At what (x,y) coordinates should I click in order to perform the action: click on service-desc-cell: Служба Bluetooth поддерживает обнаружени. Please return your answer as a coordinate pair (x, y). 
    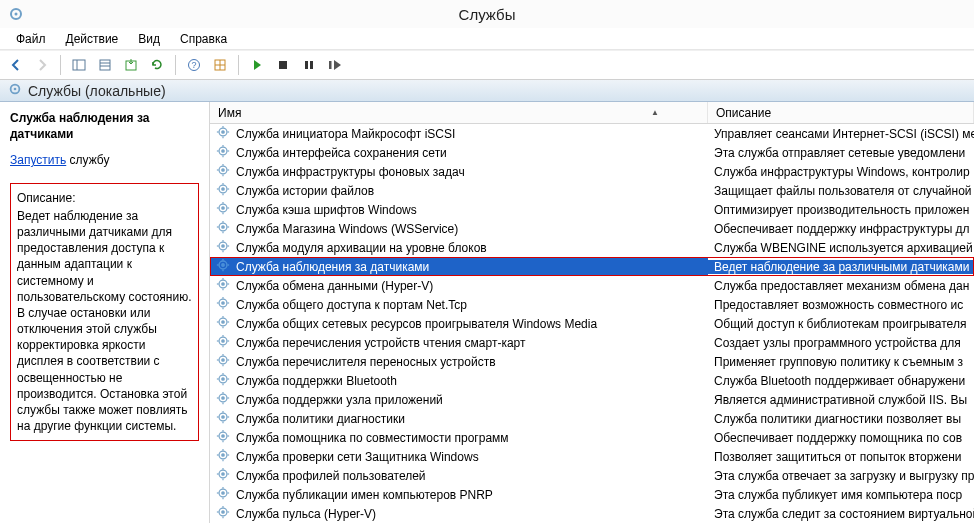
    Looking at the image, I should click on (841, 381).